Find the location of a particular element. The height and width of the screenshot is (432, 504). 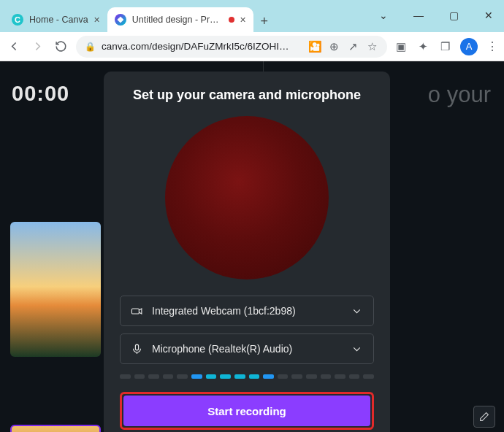

background-slide-text: o your is located at coordinates (459, 95).